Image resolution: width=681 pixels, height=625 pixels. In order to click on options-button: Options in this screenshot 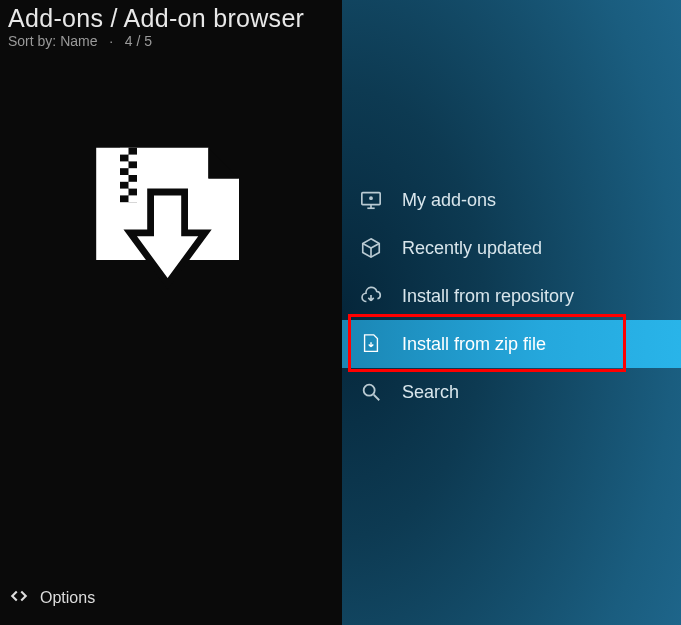, I will do `click(52, 598)`.